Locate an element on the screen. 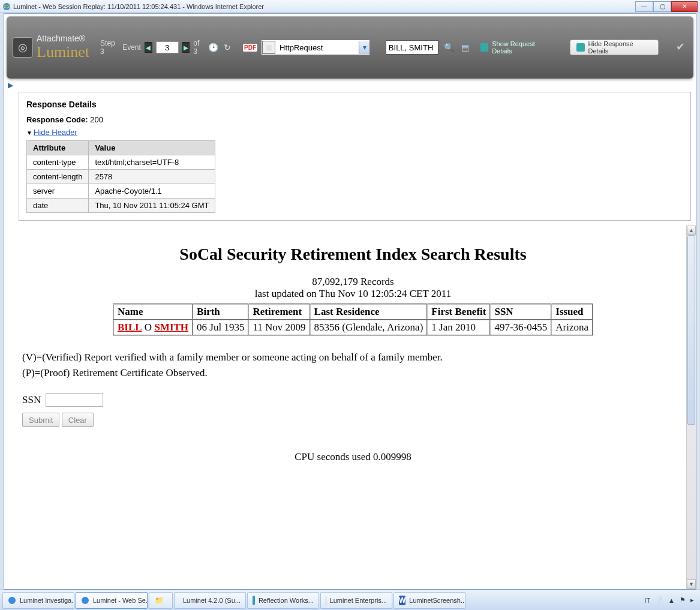 The image size is (700, 610). search-input is located at coordinates (412, 47).